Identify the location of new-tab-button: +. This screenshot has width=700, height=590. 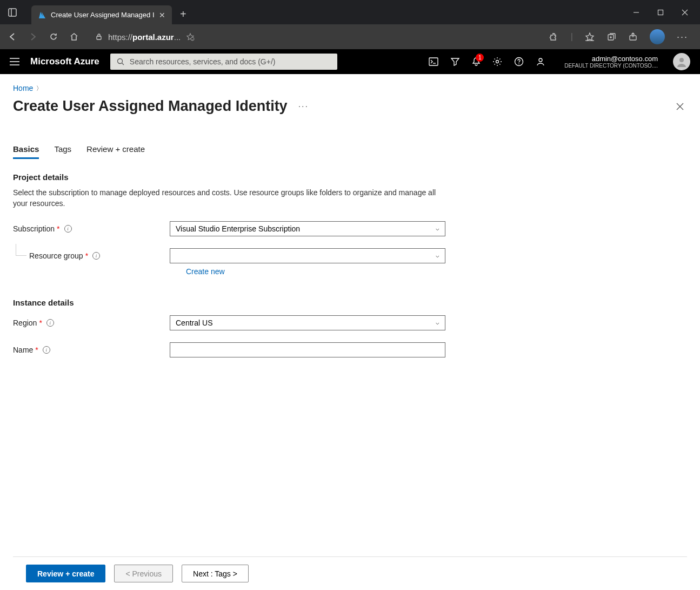
(183, 14).